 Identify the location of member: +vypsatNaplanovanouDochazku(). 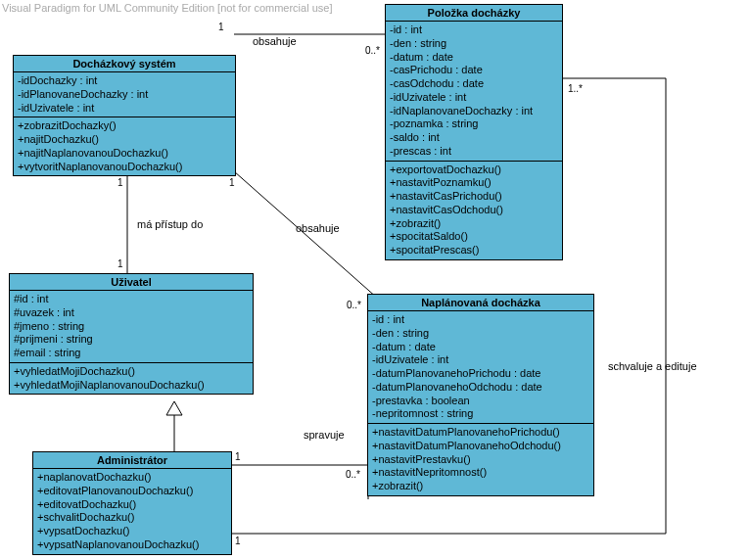
(132, 545).